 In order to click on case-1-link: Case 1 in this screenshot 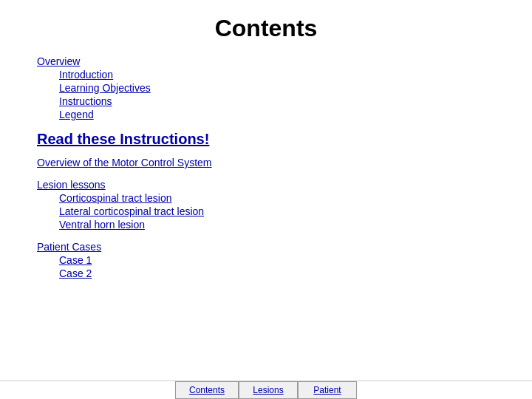, I will do `click(277, 260)`.